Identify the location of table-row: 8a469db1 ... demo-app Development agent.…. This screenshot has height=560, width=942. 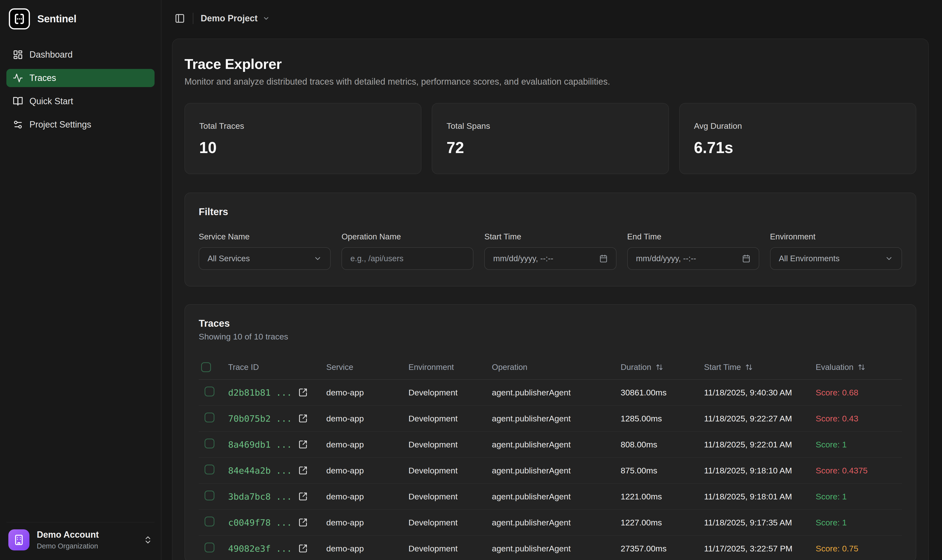
(550, 445).